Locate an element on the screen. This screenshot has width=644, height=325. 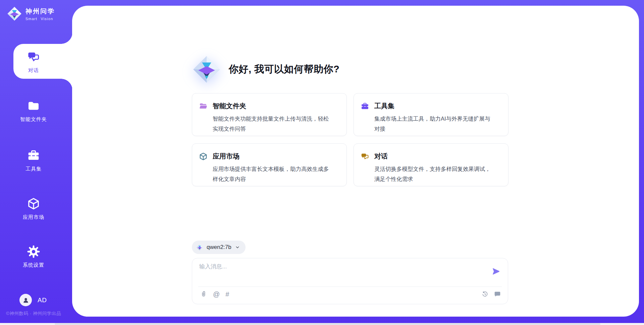
card-app-market: 应用市场 应用市场提供丰富长文本模板，助力高效生成多样化文章内容 is located at coordinates (269, 165).